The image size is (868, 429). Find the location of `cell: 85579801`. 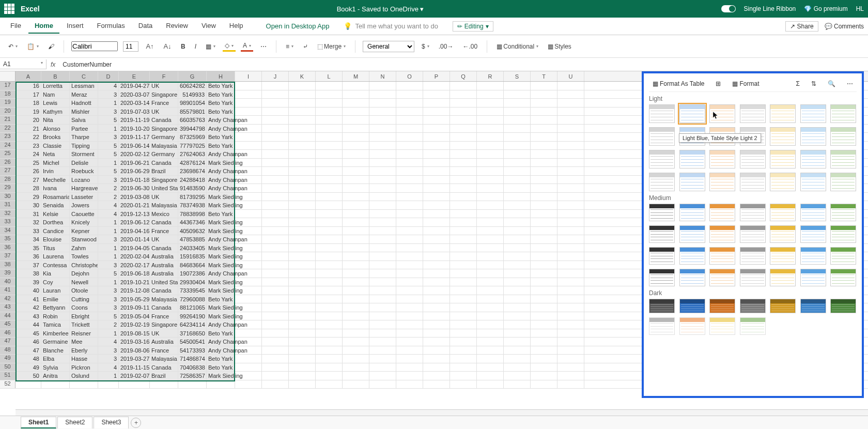

cell: 85579801 is located at coordinates (192, 112).